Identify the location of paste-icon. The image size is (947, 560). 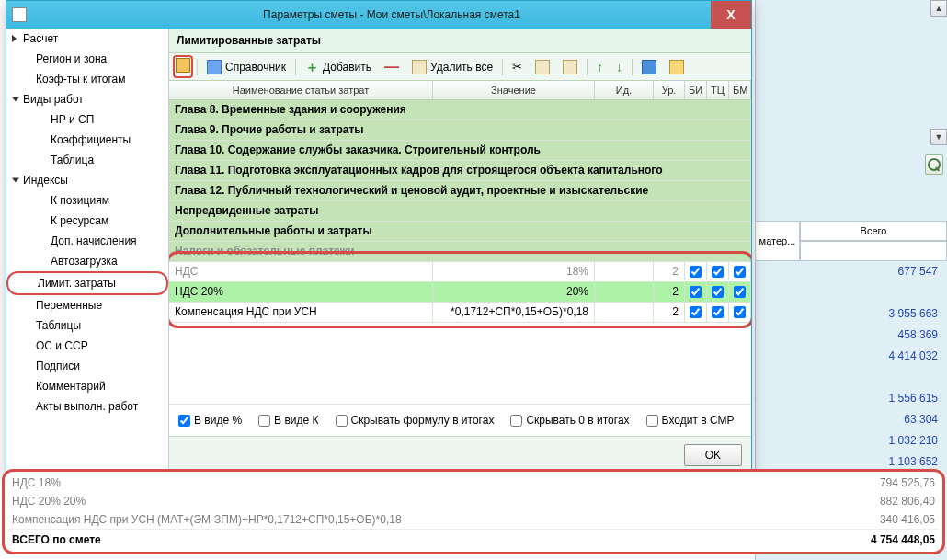
(570, 67).